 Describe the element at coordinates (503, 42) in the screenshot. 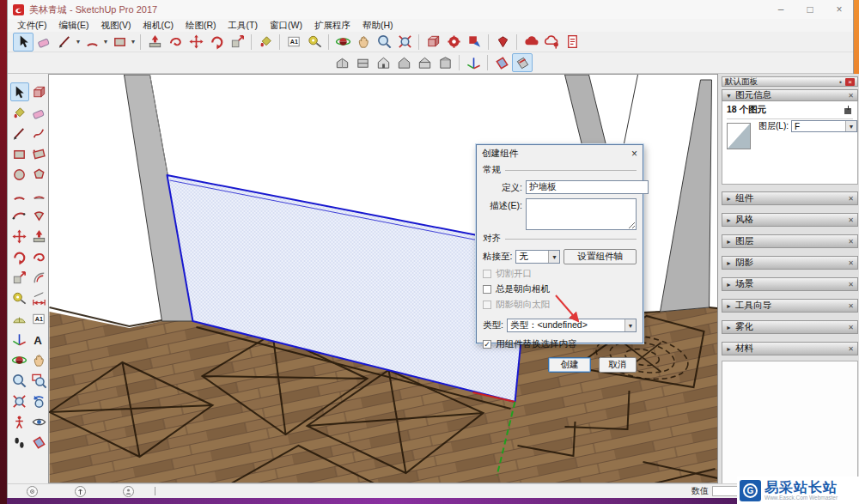

I see `tool-model-info-icon` at that location.